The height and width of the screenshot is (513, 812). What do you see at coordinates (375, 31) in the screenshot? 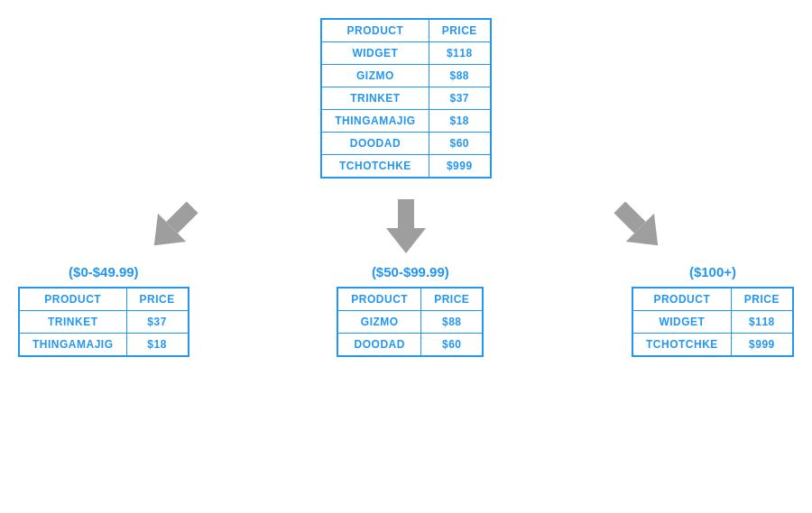
I see `top-table-header-product: PRODUCT` at bounding box center [375, 31].